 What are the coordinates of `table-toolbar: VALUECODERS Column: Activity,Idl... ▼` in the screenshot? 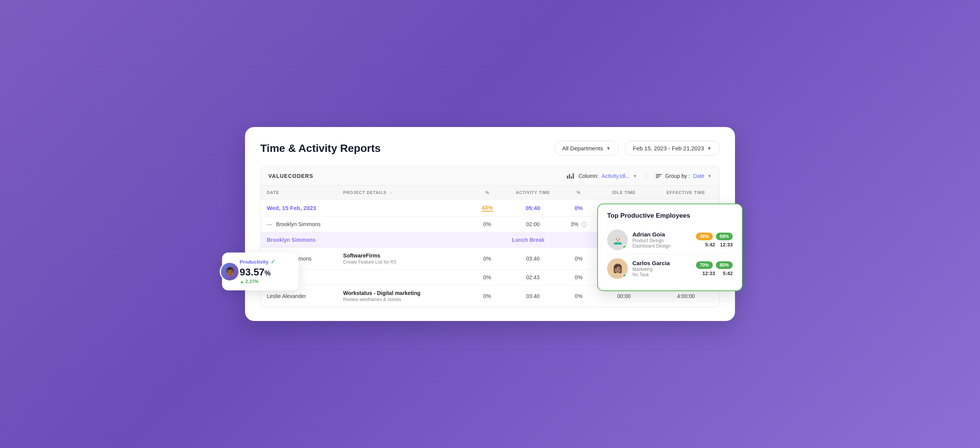 It's located at (490, 176).